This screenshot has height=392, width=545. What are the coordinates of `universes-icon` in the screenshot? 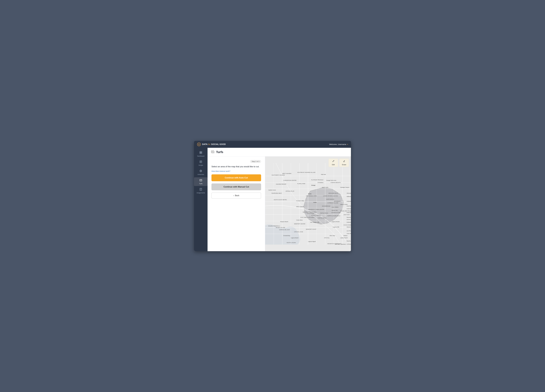 It's located at (201, 171).